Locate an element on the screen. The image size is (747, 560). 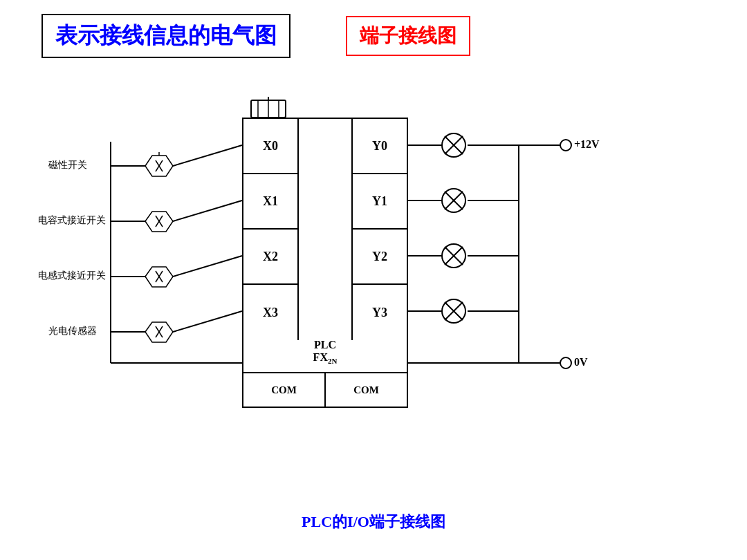
plc-name-label: PLC is located at coordinates (325, 345).